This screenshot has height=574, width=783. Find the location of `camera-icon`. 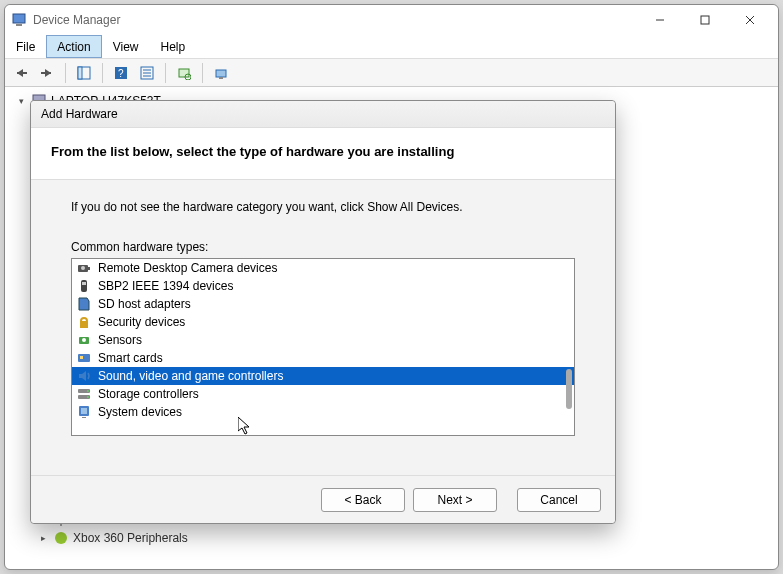

camera-icon is located at coordinates (84, 268).